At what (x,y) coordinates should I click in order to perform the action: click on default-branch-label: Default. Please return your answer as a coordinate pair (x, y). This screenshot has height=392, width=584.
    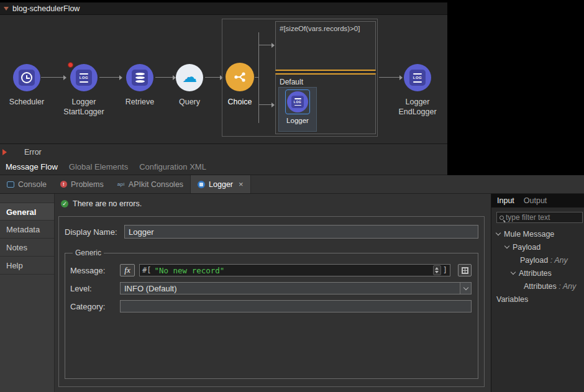
    Looking at the image, I should click on (291, 82).